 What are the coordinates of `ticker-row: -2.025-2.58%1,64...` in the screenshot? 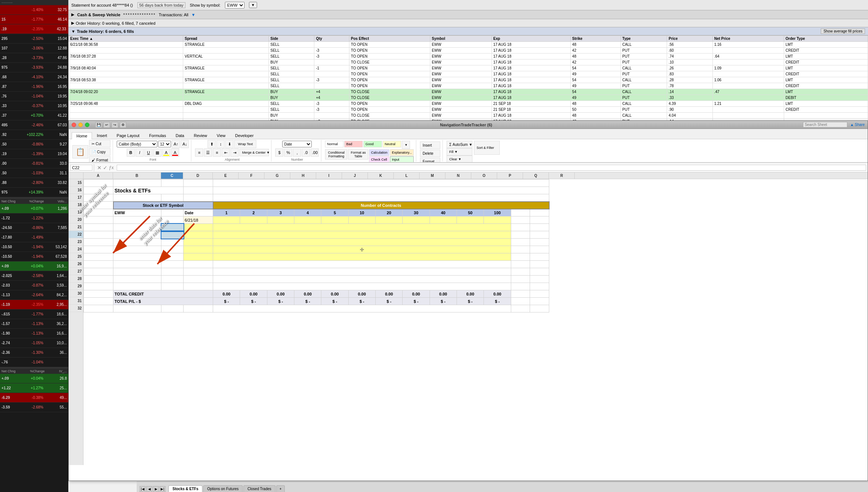 It's located at (34, 276).